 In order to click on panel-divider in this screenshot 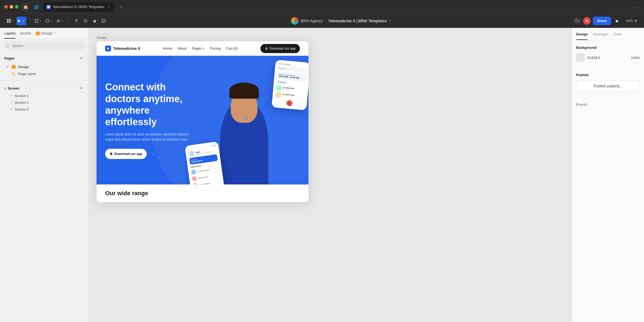, I will do `click(44, 80)`.